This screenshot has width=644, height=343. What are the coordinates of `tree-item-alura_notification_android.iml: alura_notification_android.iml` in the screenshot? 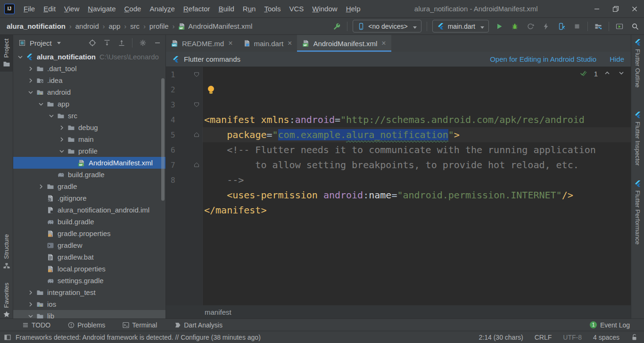 It's located at (90, 210).